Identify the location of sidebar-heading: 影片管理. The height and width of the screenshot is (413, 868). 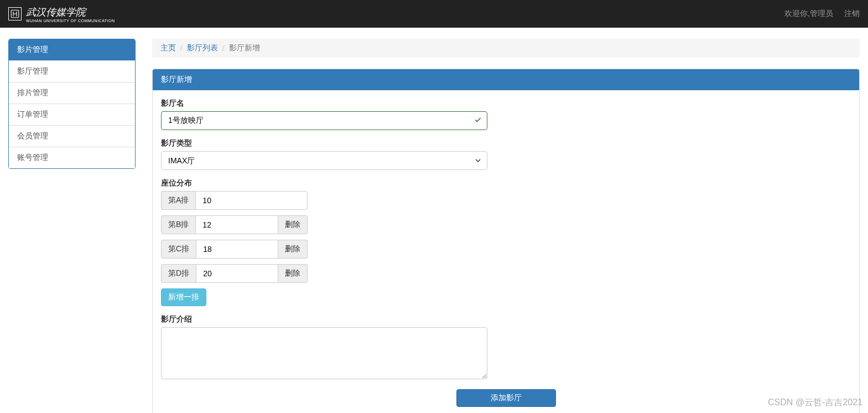
(72, 50).